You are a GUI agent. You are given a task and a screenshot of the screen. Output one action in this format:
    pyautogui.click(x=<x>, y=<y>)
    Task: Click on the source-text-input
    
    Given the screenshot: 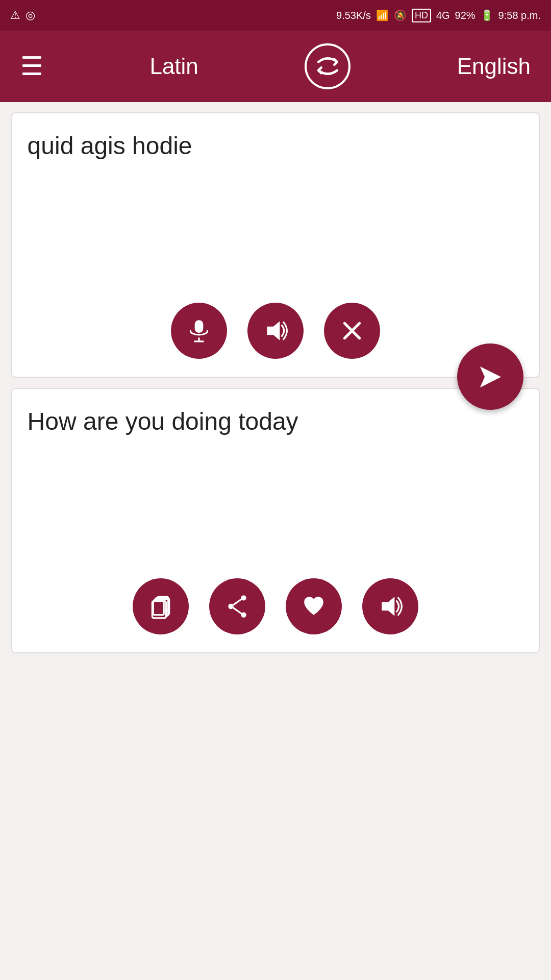 What is the action you would take?
    pyautogui.click(x=276, y=163)
    